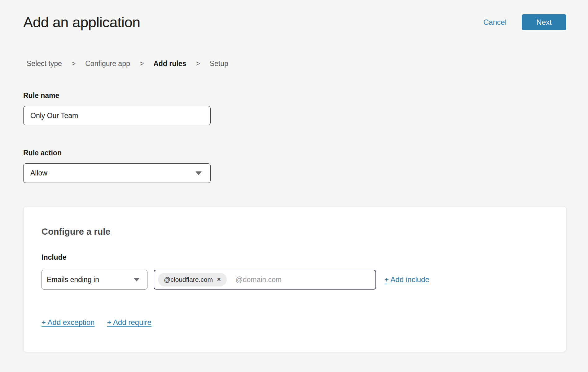 This screenshot has width=588, height=372. What do you see at coordinates (117, 116) in the screenshot?
I see `rule-name-input` at bounding box center [117, 116].